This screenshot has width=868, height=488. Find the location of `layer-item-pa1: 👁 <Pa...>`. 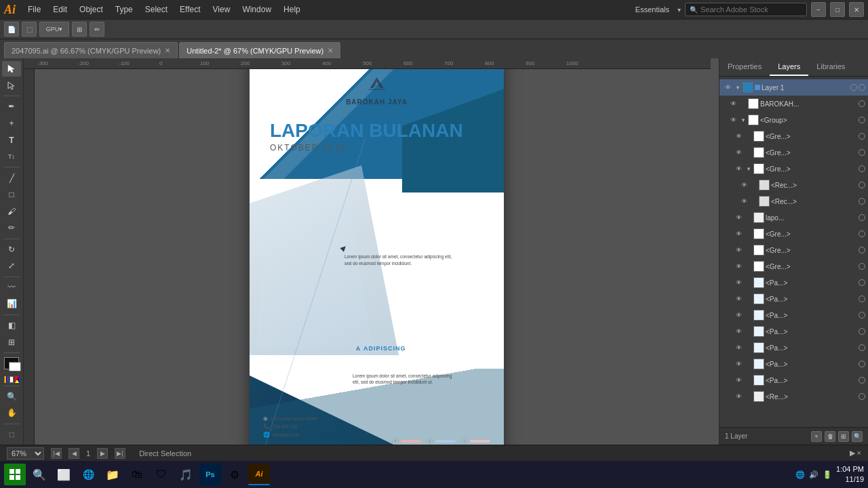

layer-item-pa1: 👁 <Pa...> is located at coordinates (793, 283).